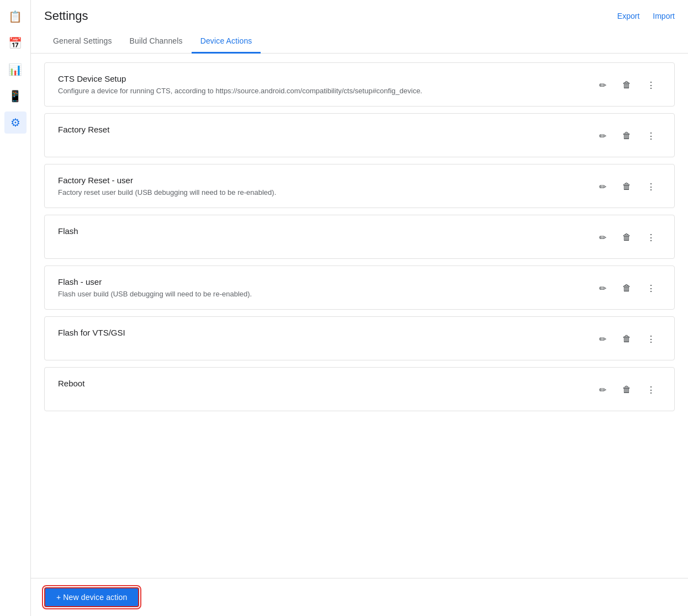  What do you see at coordinates (359, 338) in the screenshot?
I see `action-card-flash-vts-gsi: Flash for VTS/GSI ✏ 🗑 ⋮` at bounding box center [359, 338].